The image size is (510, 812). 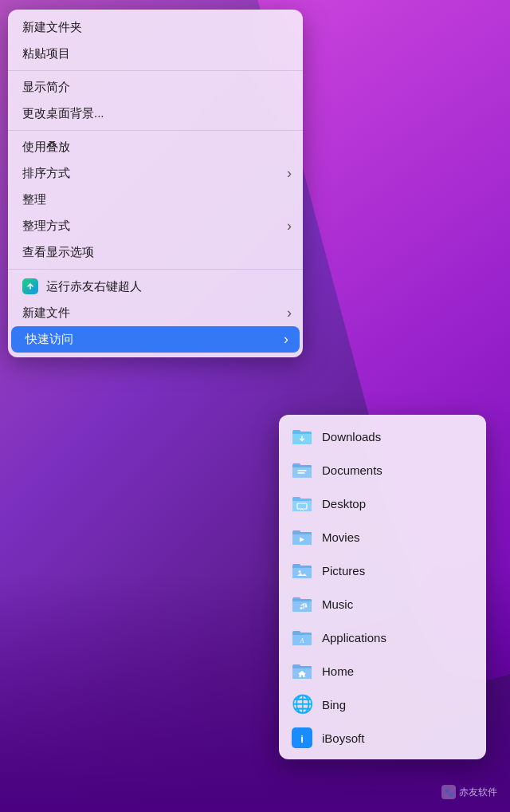 What do you see at coordinates (302, 704) in the screenshot?
I see `bing-globe-icon: 🌐` at bounding box center [302, 704].